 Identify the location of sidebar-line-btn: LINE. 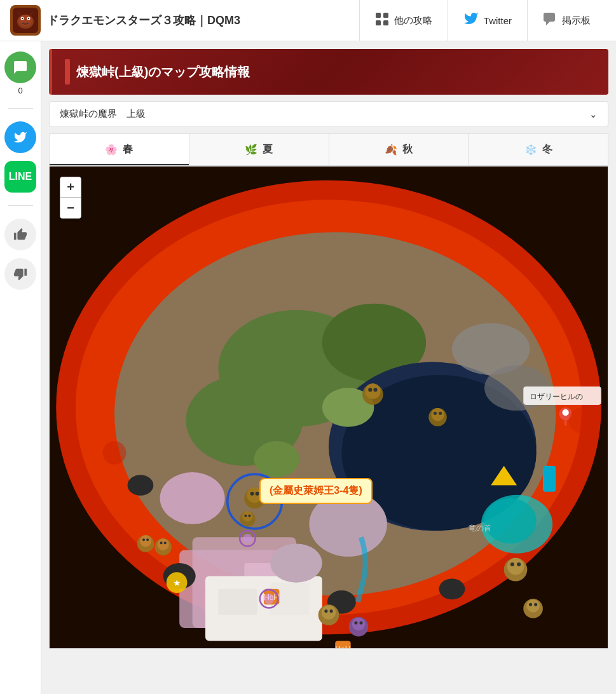
(20, 177).